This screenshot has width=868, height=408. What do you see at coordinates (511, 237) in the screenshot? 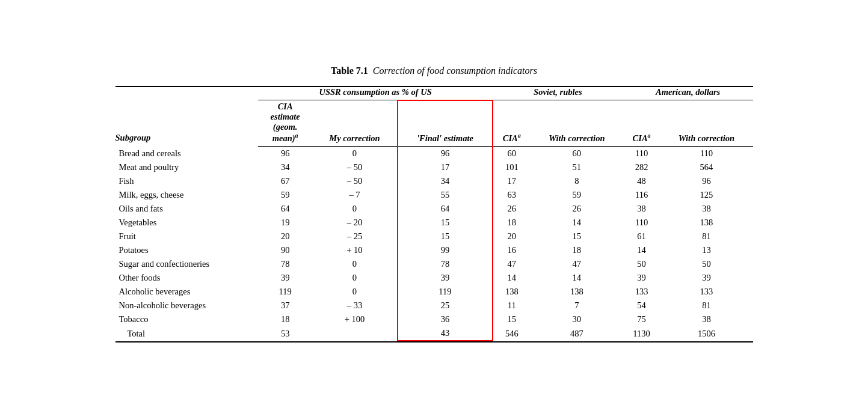
I see `cia-sov-cell: 20` at bounding box center [511, 237].